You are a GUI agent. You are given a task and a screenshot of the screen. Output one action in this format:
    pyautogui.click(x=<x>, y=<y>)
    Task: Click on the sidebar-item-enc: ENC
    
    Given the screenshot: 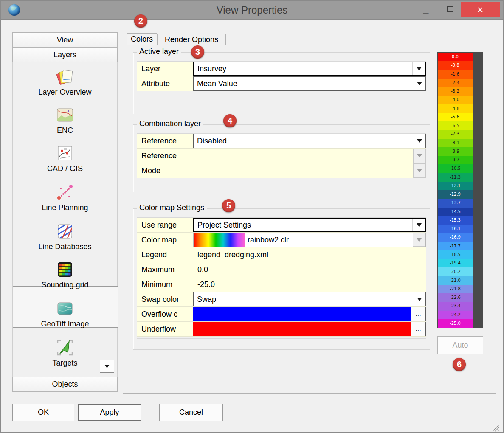 What is the action you would take?
    pyautogui.click(x=65, y=120)
    